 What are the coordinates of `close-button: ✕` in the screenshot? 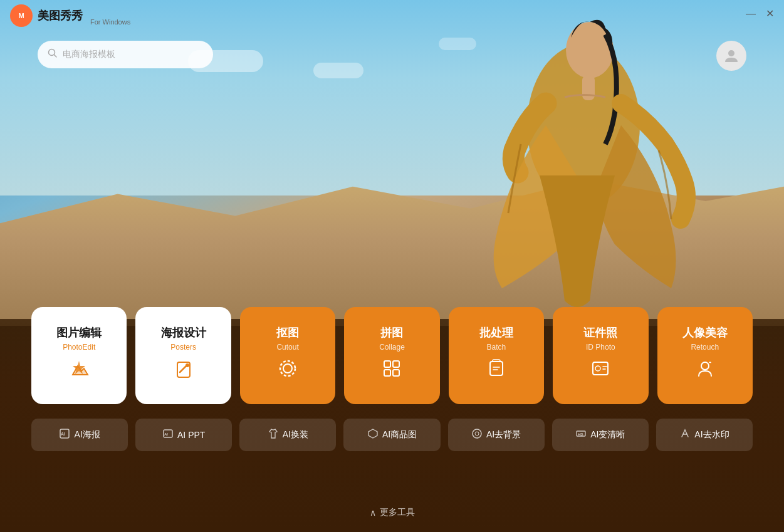 It's located at (770, 14).